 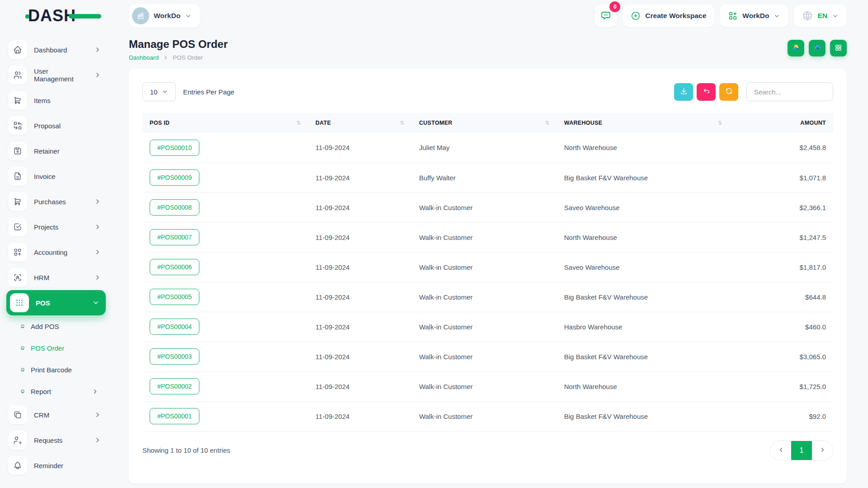 What do you see at coordinates (61, 227) in the screenshot?
I see `sidebar-item-projects: Projects` at bounding box center [61, 227].